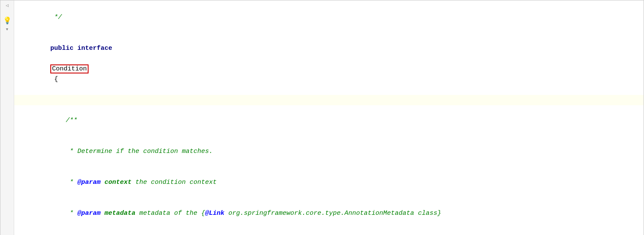 This screenshot has width=644, height=235. What do you see at coordinates (7, 30) in the screenshot?
I see `fold-arrow-icon: ▼` at bounding box center [7, 30].